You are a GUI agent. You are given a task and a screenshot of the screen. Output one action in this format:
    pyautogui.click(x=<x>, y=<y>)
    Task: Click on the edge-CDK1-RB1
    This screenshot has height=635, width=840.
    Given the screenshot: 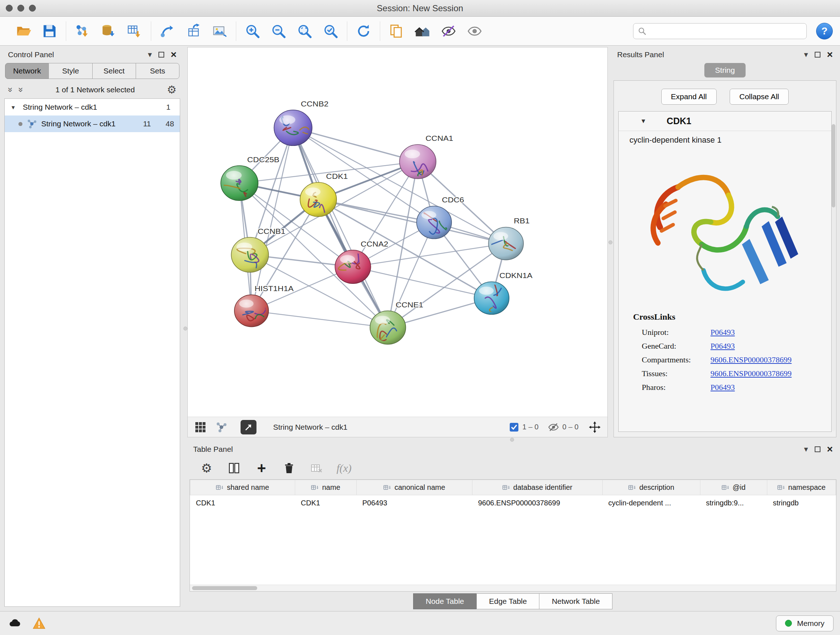 What is the action you would take?
    pyautogui.click(x=412, y=222)
    